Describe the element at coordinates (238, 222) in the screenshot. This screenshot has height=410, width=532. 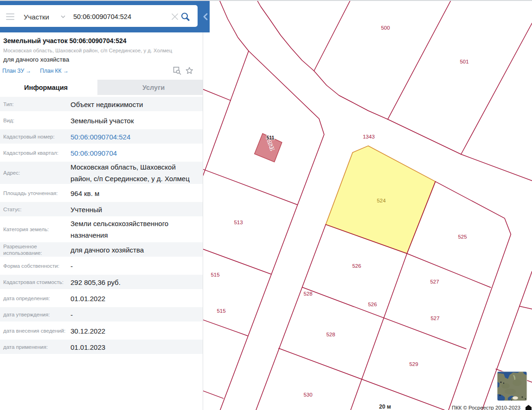
I see `svg-text: 513` at that location.